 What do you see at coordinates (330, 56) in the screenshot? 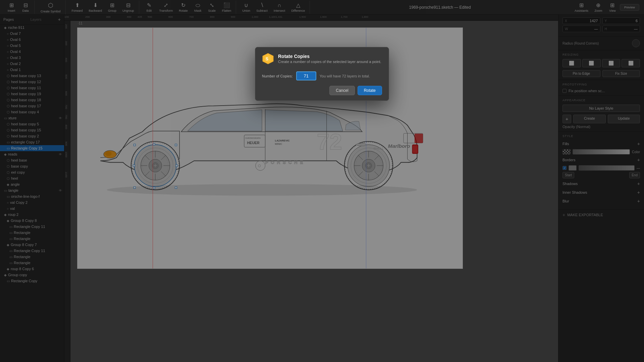
I see `dialog-title: Rotate Copies` at bounding box center [330, 56].